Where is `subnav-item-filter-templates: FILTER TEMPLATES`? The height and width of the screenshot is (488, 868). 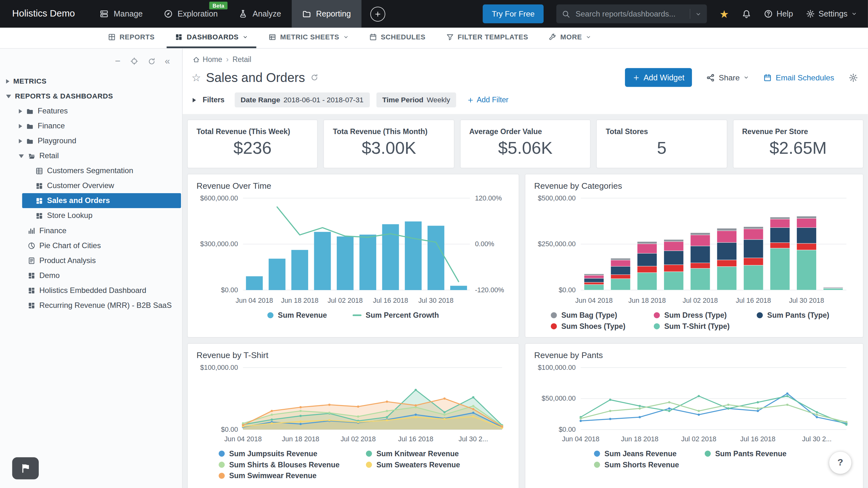 subnav-item-filter-templates: FILTER TEMPLATES is located at coordinates (487, 38).